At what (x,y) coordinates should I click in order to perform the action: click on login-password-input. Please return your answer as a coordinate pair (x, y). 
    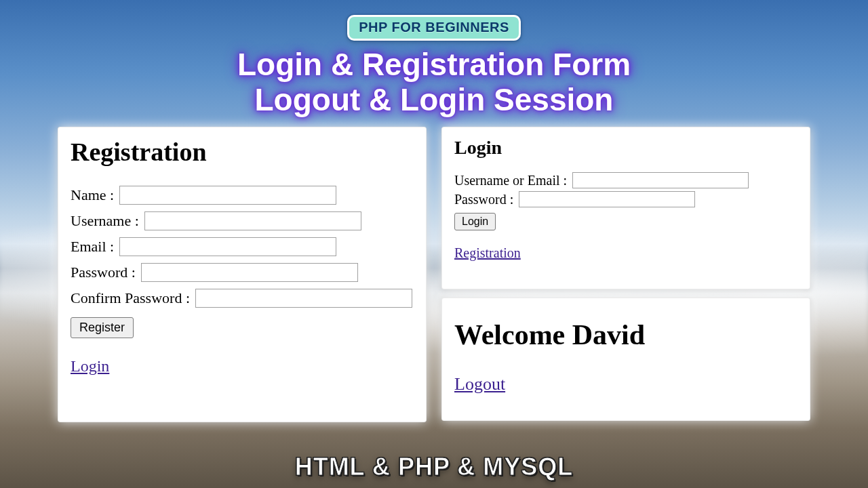
    Looking at the image, I should click on (607, 199).